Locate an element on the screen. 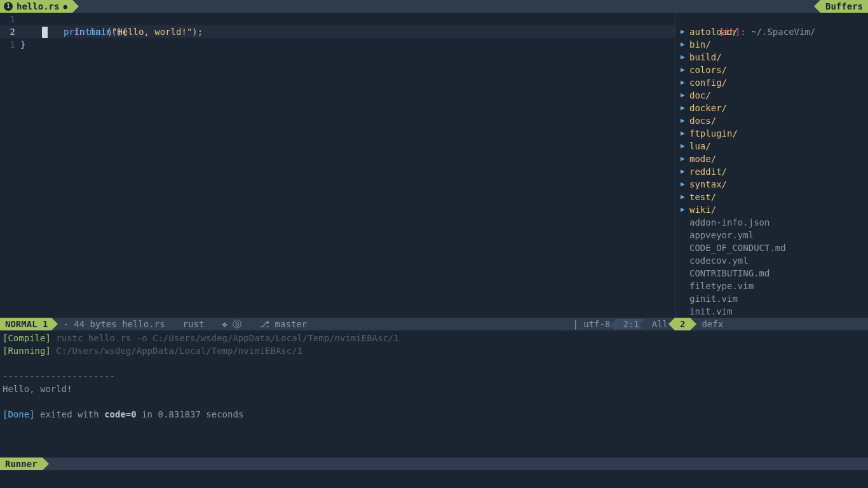 The width and height of the screenshot is (868, 488). file-tree-sidebar: [in]: ~/.SpaceVim/ ▶autoload/▶bin/▶build… is located at coordinates (771, 165).